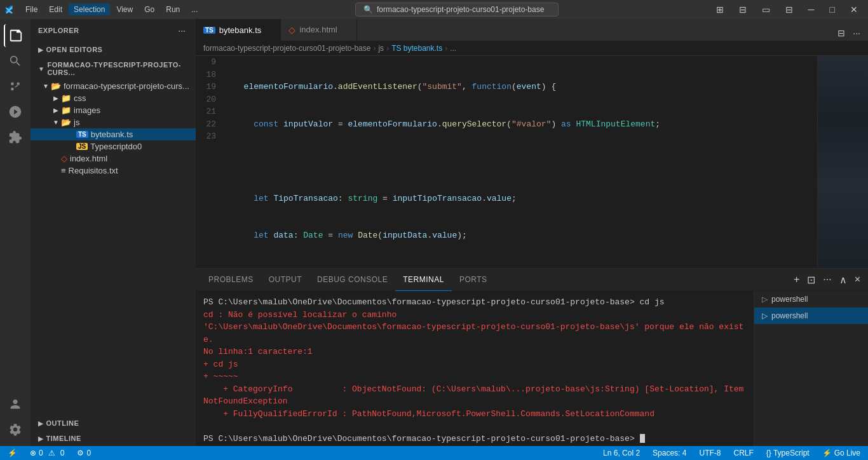 The image size is (868, 460). I want to click on extensions-icon, so click(15, 137).